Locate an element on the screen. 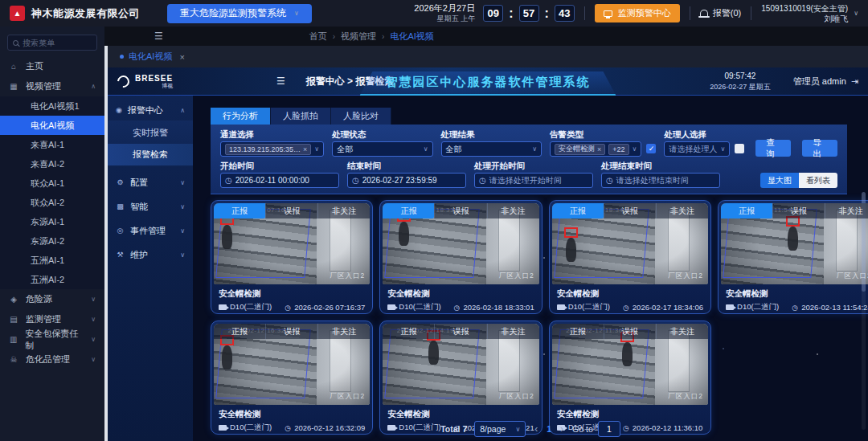 This screenshot has height=441, width=868. prev-page-button is located at coordinates (536, 429).